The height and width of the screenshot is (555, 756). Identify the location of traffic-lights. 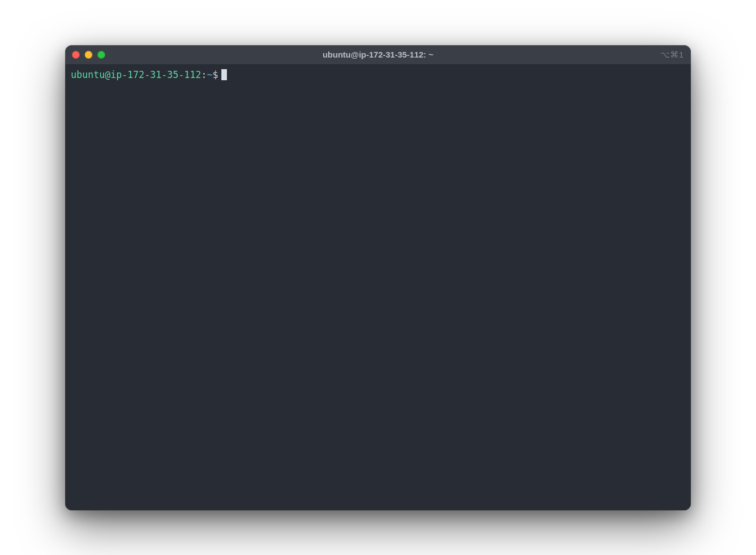
(89, 55).